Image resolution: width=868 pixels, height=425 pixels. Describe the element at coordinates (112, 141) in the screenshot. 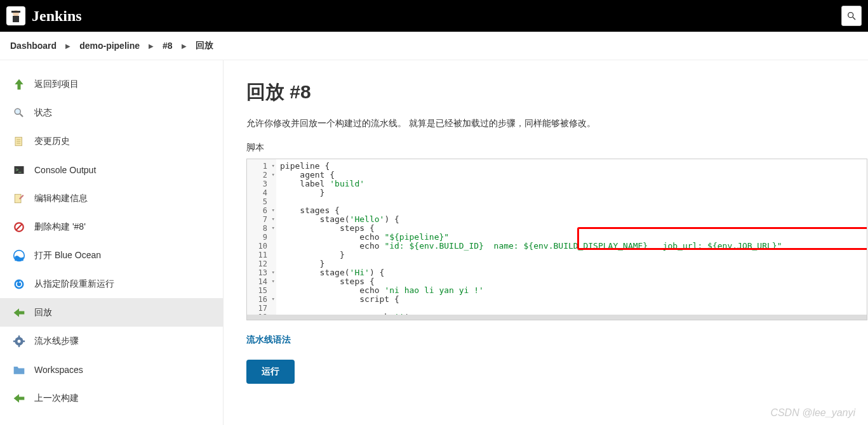

I see `sidebar-item-changes: 变更历史` at that location.